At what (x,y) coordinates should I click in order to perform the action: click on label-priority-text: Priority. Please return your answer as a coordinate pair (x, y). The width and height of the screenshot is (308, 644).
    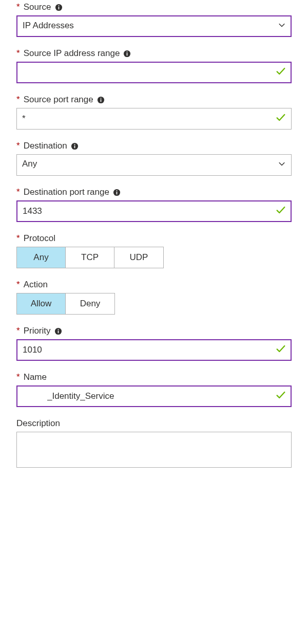
    Looking at the image, I should click on (37, 331).